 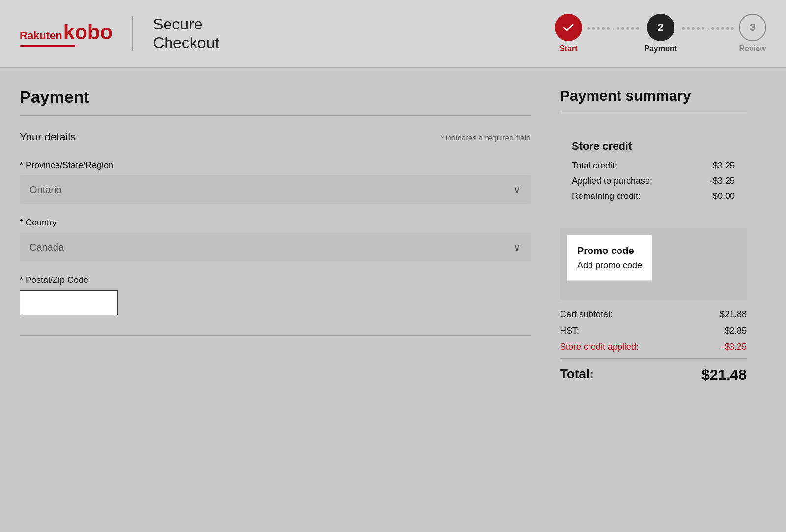 What do you see at coordinates (653, 173) in the screenshot?
I see `store-credit-box: Store credit Total credit: $3.25 Applied…` at bounding box center [653, 173].